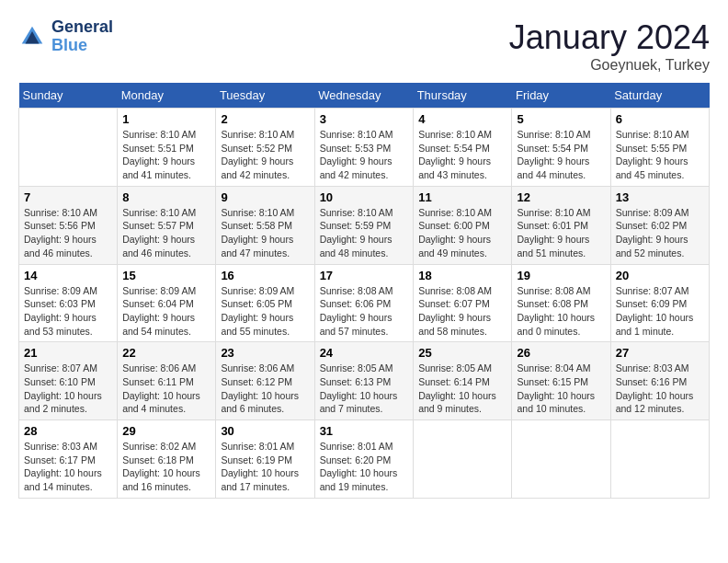 This screenshot has width=728, height=563. Describe the element at coordinates (660, 197) in the screenshot. I see `day-number: 13` at that location.